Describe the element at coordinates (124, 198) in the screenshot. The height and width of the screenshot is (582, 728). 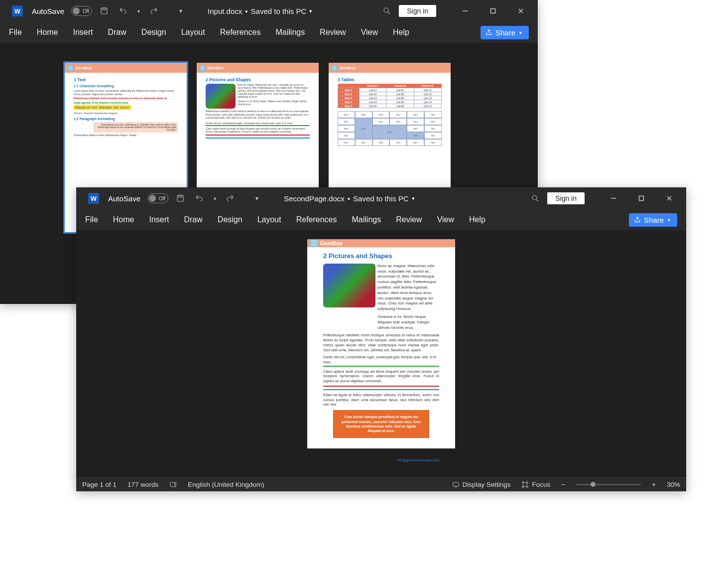
I see `autosave-label: AutoSave` at that location.